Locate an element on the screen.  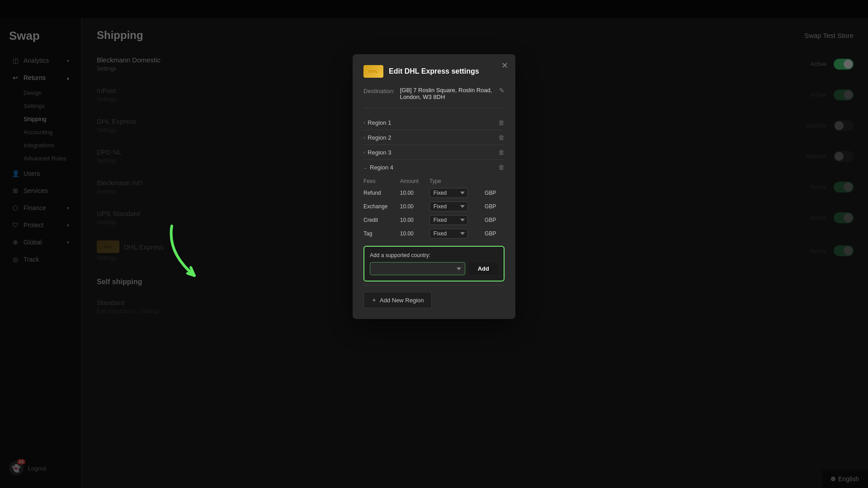
modal-header: DHL Edit DHL Express settings is located at coordinates (434, 71).